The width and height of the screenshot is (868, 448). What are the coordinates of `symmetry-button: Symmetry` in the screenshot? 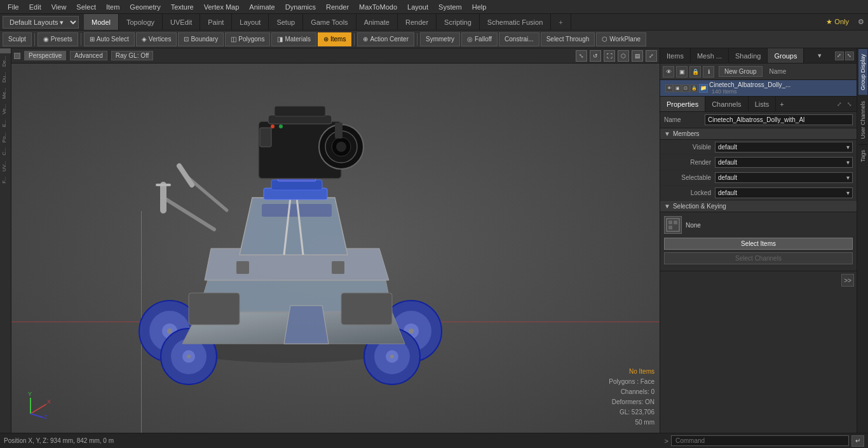 It's located at (440, 39).